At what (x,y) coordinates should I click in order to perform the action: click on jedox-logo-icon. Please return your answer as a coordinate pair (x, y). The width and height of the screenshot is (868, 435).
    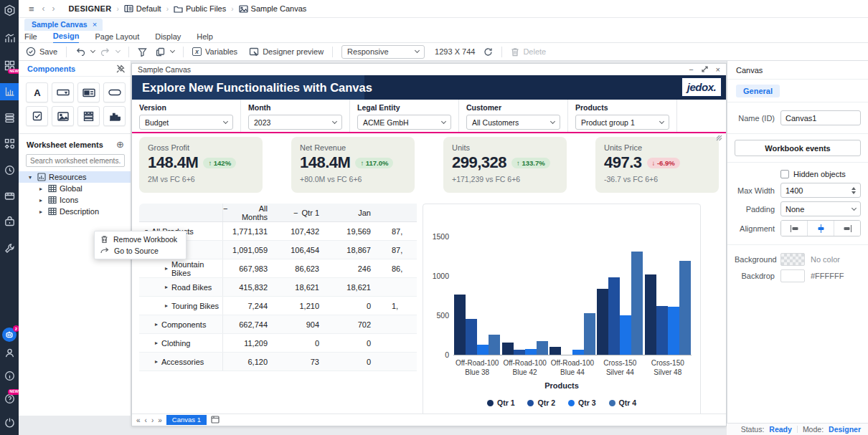
    Looking at the image, I should click on (9, 10).